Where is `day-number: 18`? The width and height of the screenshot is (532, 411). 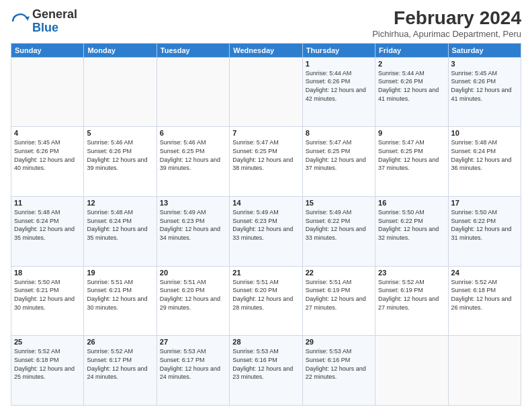 day-number: 18 is located at coordinates (47, 273).